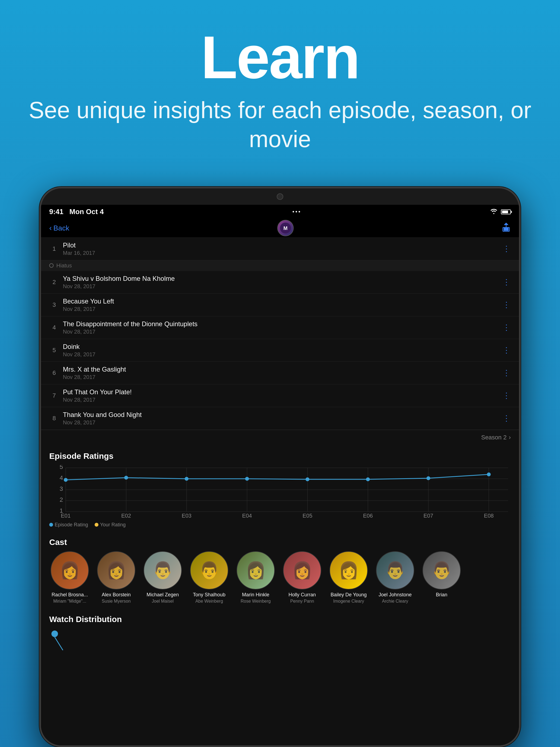 This screenshot has height=747, width=560. What do you see at coordinates (280, 328) in the screenshot?
I see `episode-item: 4 The Disappointment of the Dionne Quint…` at bounding box center [280, 328].